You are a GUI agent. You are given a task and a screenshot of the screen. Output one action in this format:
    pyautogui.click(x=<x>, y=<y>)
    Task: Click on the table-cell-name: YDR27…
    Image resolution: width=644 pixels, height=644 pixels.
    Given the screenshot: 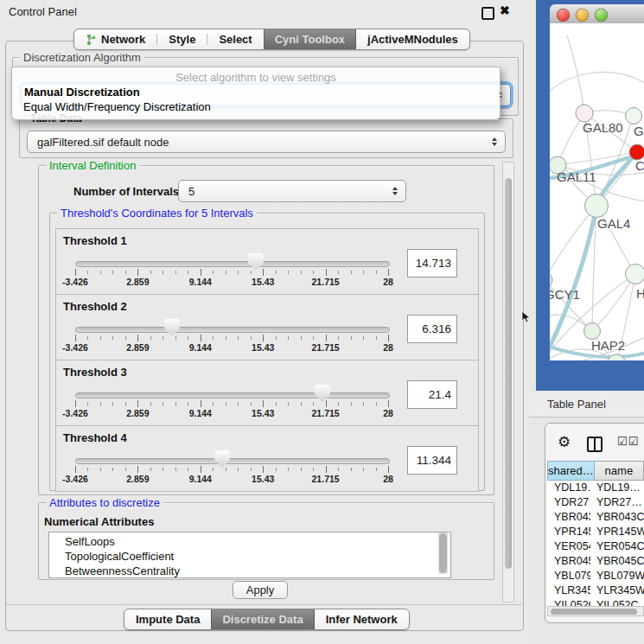 What is the action you would take?
    pyautogui.click(x=617, y=503)
    